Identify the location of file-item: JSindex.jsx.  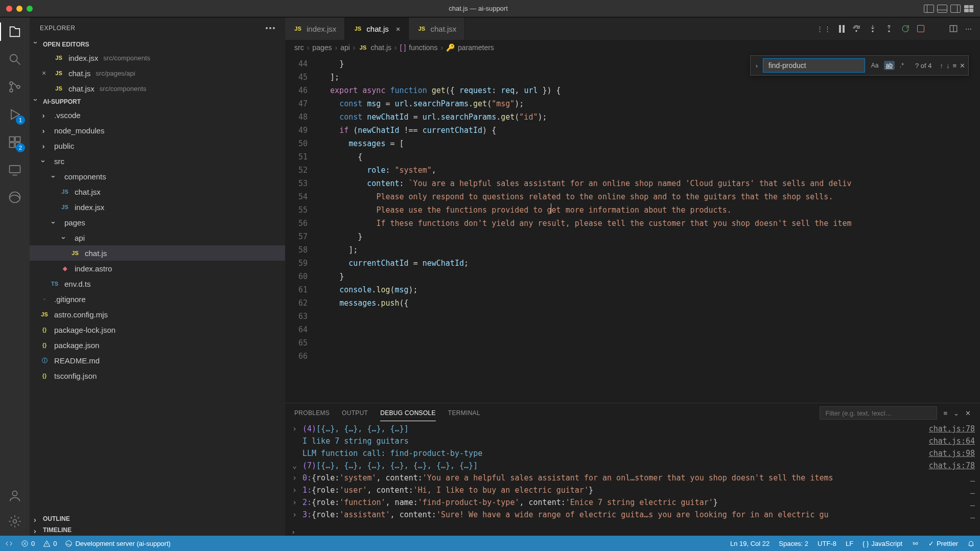
(157, 207).